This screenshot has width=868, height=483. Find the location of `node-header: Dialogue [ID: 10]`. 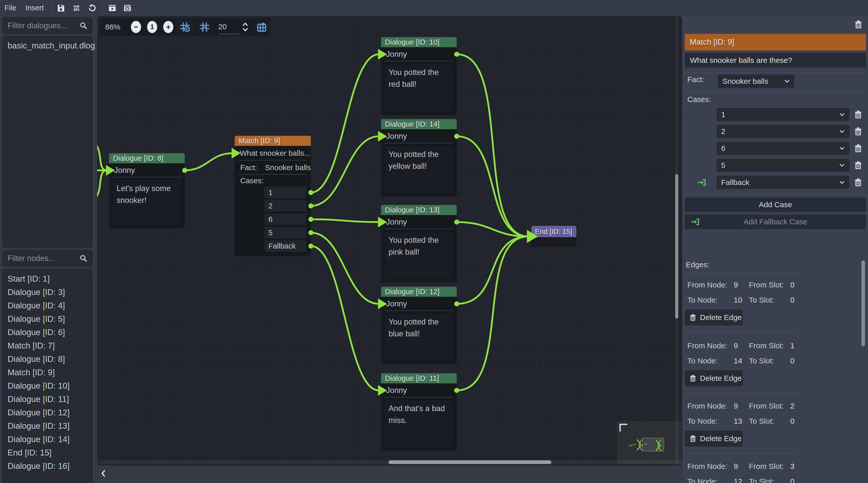

node-header: Dialogue [ID: 10] is located at coordinates (419, 42).